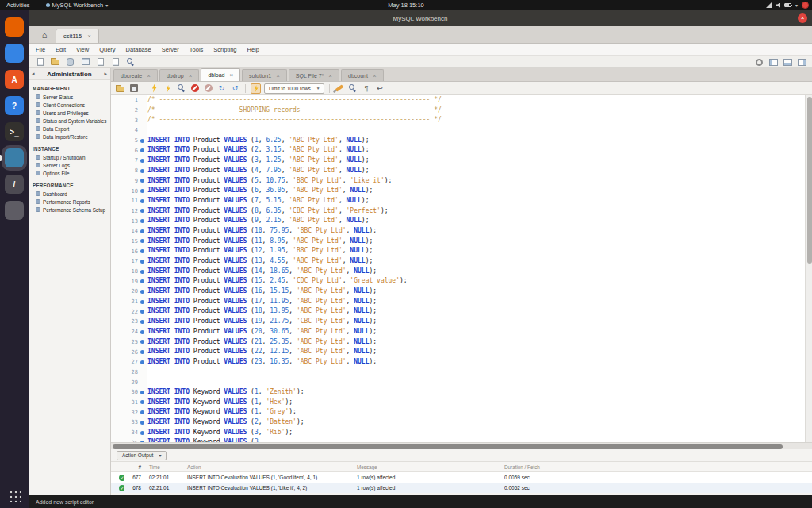  What do you see at coordinates (788, 62) in the screenshot?
I see `toggle-bottom-panel-button` at bounding box center [788, 62].